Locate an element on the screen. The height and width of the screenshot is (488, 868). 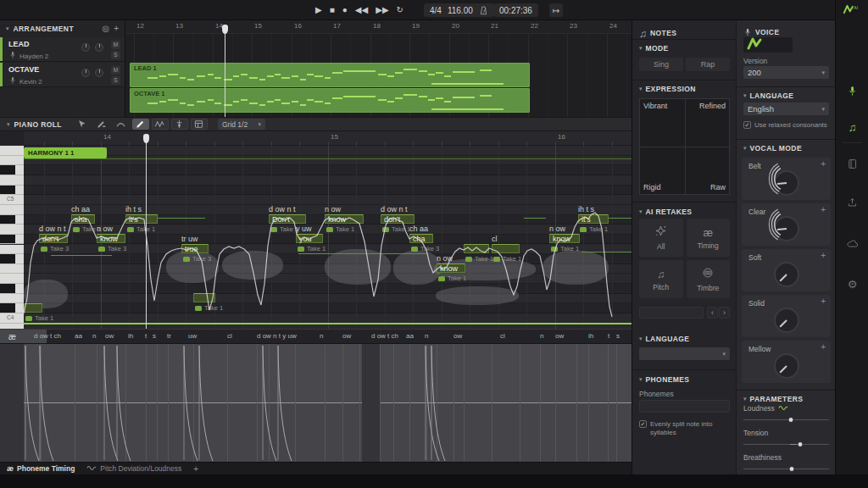
loop-button: ↻ is located at coordinates (400, 10).